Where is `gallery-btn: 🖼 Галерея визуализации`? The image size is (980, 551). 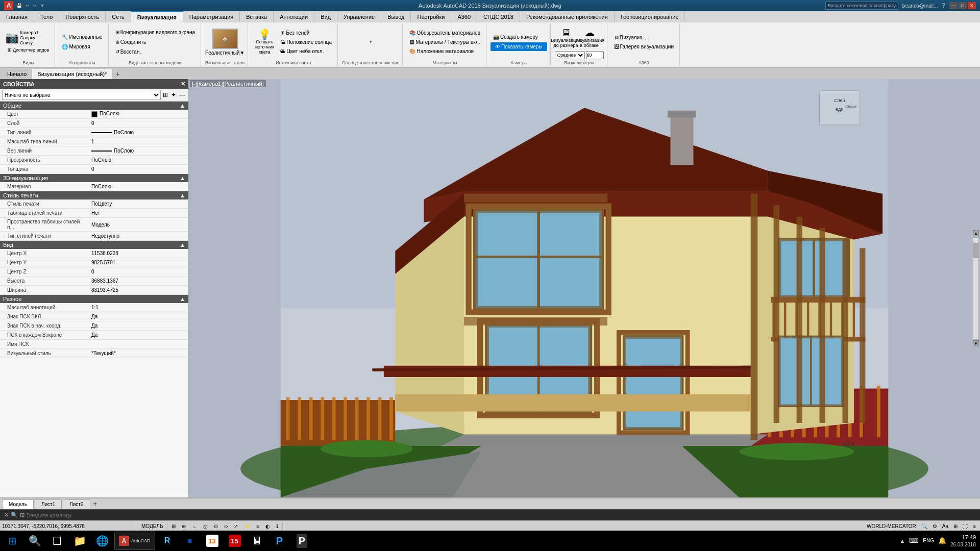
gallery-btn: 🖼 Галерея визуализации is located at coordinates (644, 47).